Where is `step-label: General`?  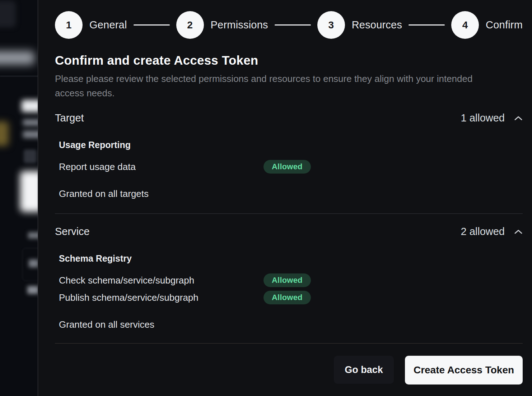 step-label: General is located at coordinates (108, 25).